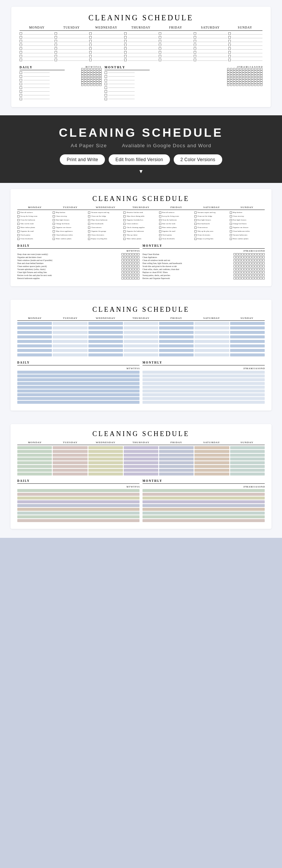 Image resolution: width=282 pixels, height=868 pixels. I want to click on days-header: MONDAY TUESDAY WEDNESDAY THURSDAY FRIDAY…, so click(141, 29).